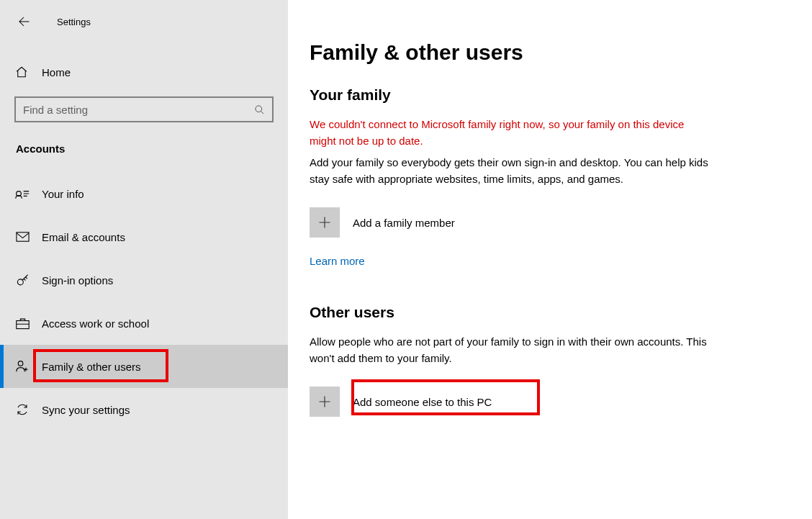  I want to click on sidebar-item-label: Your info, so click(63, 194).